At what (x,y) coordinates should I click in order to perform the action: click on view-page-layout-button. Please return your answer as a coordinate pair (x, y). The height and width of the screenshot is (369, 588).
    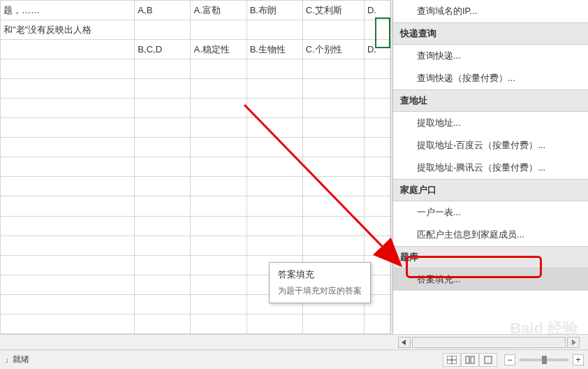
    Looking at the image, I should click on (470, 360).